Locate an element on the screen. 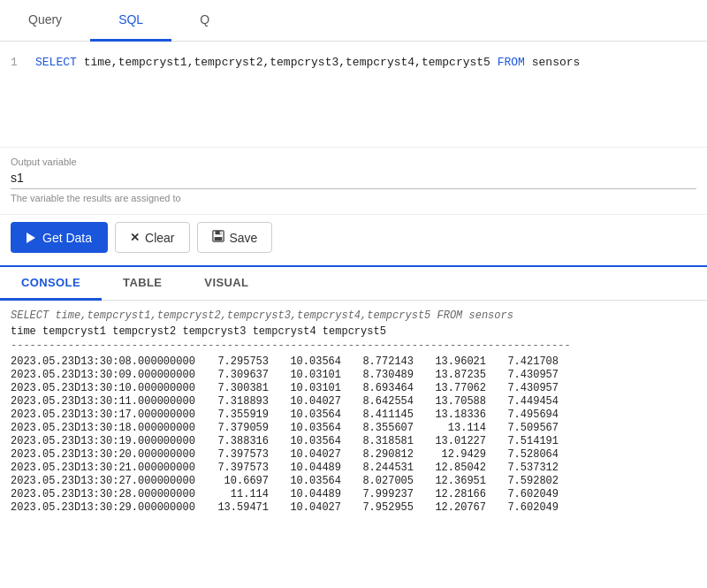 The image size is (707, 588). action-buttons: Get Data ✕ Clear Save is located at coordinates (354, 241).